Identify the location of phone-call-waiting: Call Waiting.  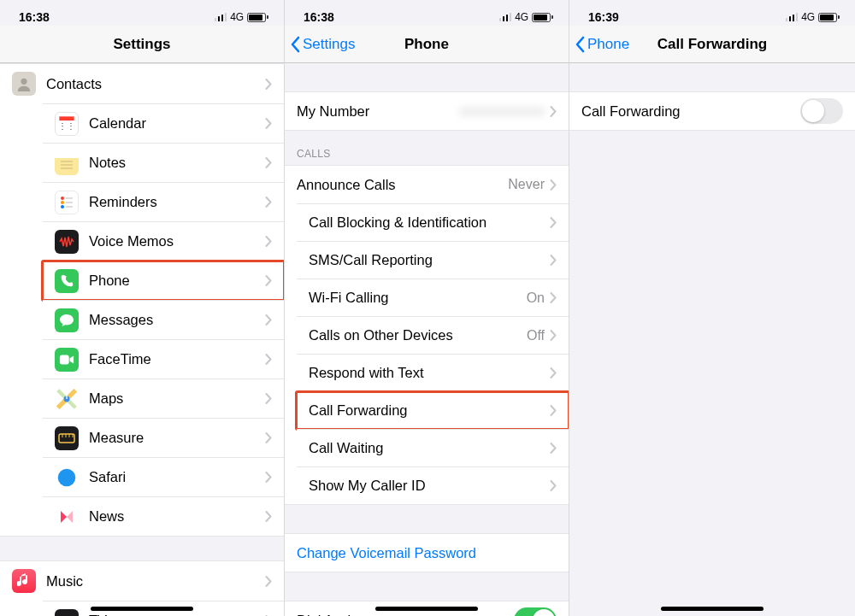
(433, 448).